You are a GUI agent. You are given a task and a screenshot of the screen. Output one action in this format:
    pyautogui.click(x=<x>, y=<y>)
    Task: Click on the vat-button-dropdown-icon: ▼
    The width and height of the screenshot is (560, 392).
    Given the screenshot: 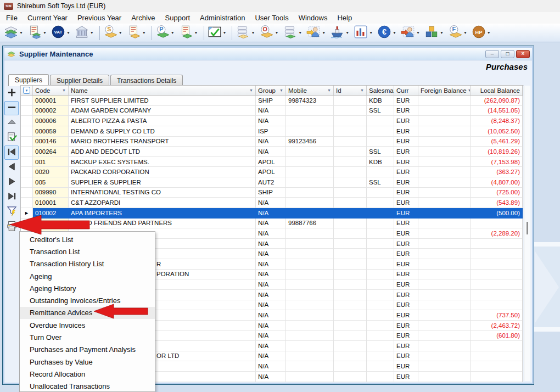 What is the action you would take?
    pyautogui.click(x=68, y=33)
    